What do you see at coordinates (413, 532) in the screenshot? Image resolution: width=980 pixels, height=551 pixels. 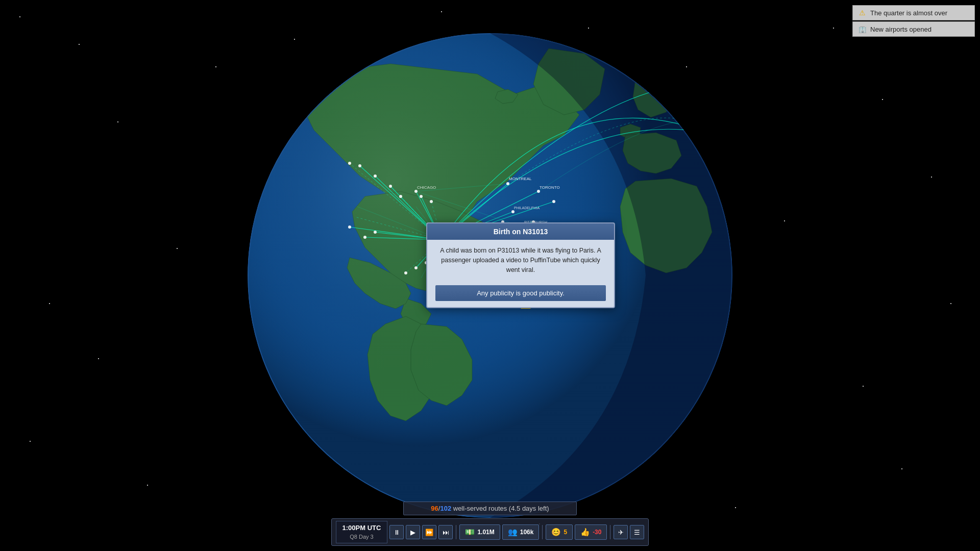 I see `play-button: ▶` at bounding box center [413, 532].